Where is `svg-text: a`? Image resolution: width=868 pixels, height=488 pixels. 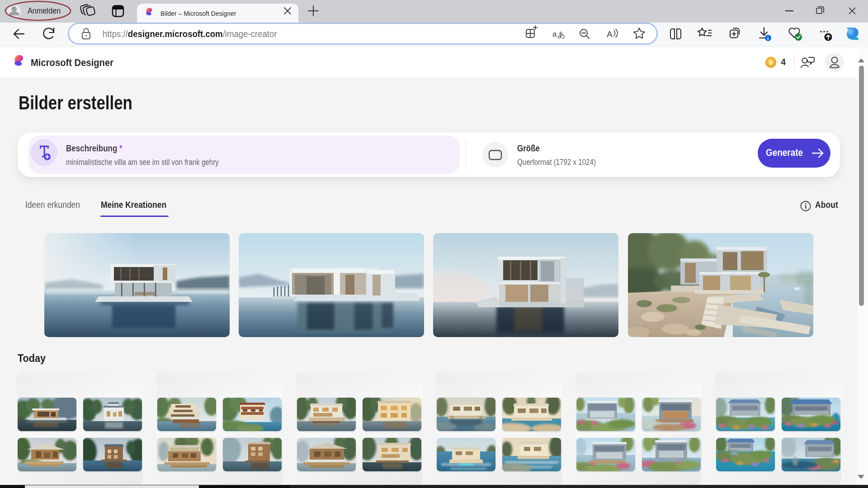 svg-text: a is located at coordinates (555, 34).